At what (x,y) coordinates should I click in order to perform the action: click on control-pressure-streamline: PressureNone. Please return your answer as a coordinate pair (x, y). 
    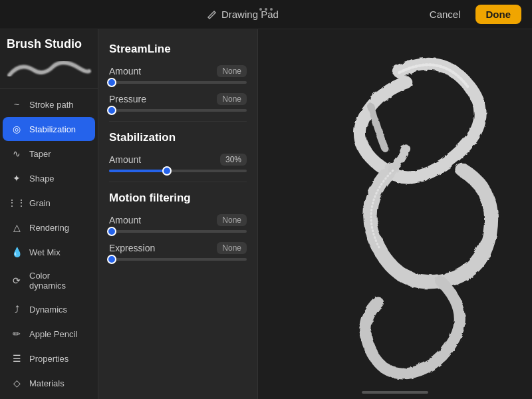
    Looking at the image, I should click on (178, 102).